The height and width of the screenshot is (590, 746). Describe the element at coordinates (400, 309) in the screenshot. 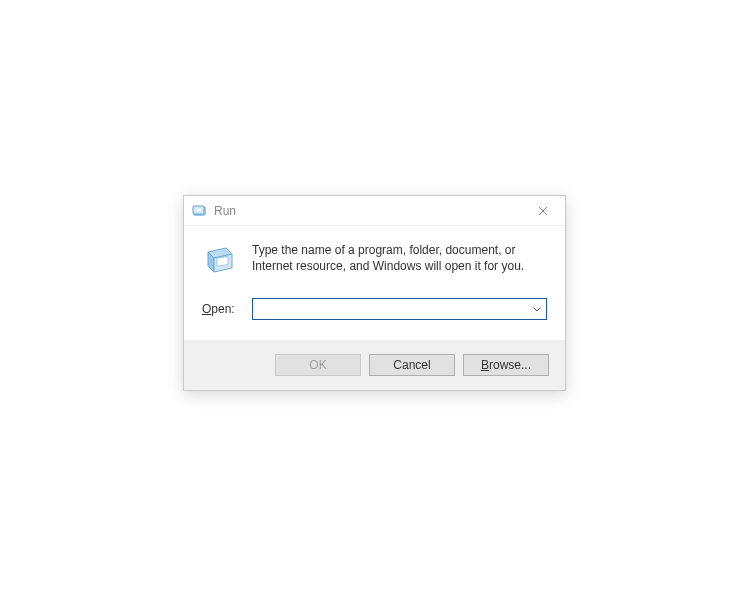

I see `open-combobox` at that location.